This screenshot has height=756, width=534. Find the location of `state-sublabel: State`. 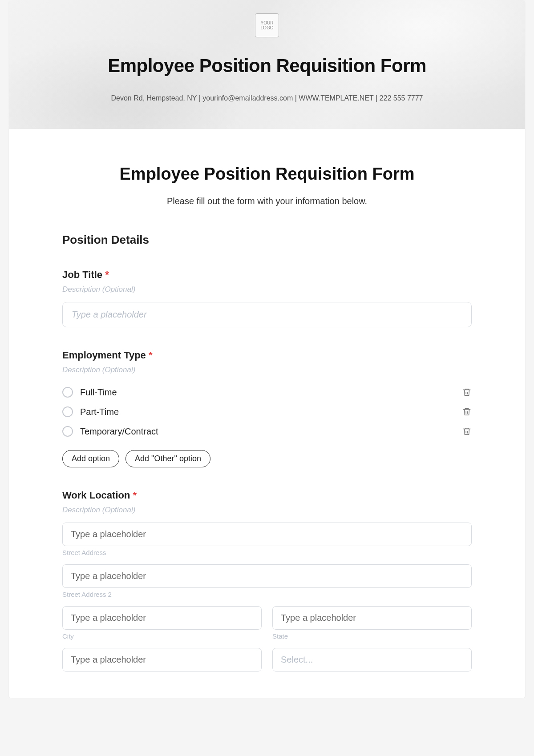

state-sublabel: State is located at coordinates (372, 636).